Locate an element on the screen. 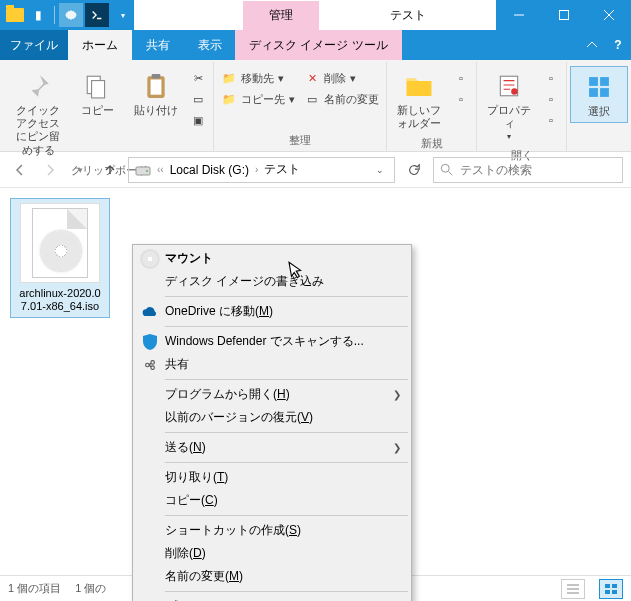 The width and height of the screenshot is (631, 601). icons-view-button is located at coordinates (611, 589).